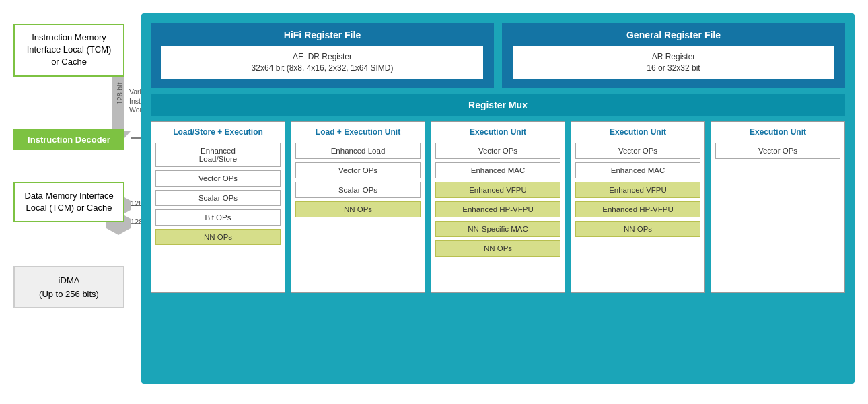 The image size is (868, 404). I want to click on reg-mux-bar: Register Mux, so click(498, 105).